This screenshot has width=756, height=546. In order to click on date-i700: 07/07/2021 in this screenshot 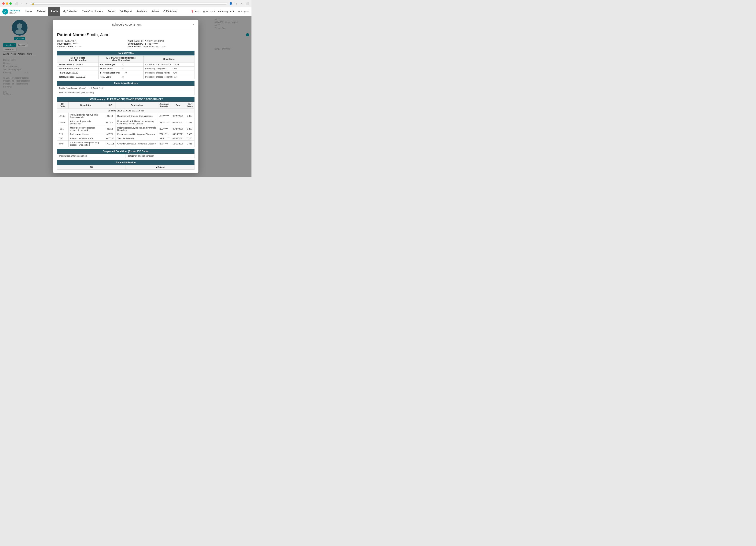, I will do `click(178, 138)`.